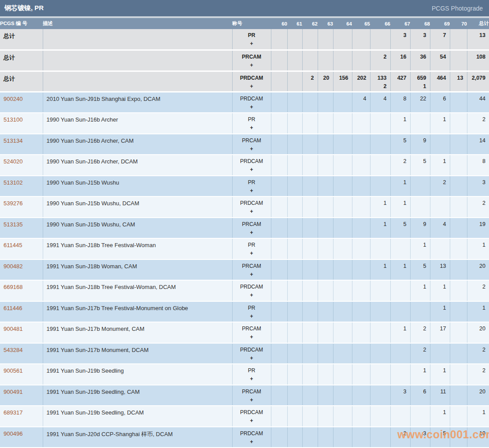  I want to click on pcgs-number-link: 669168, so click(13, 287).